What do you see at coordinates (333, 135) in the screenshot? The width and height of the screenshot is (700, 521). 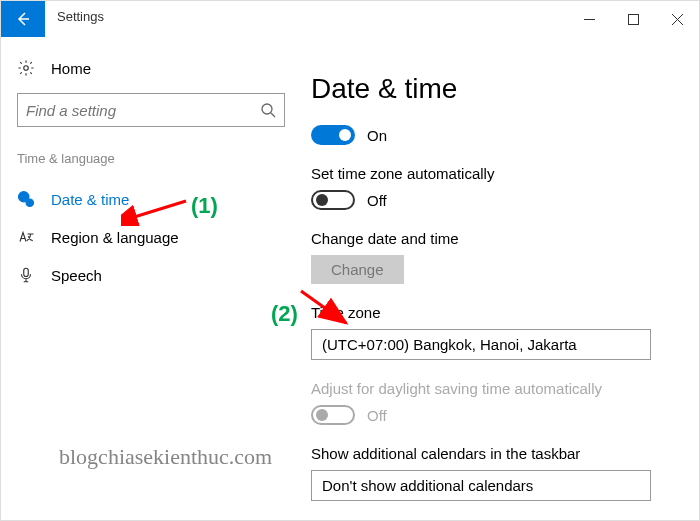 I see `toggle-auto-time` at bounding box center [333, 135].